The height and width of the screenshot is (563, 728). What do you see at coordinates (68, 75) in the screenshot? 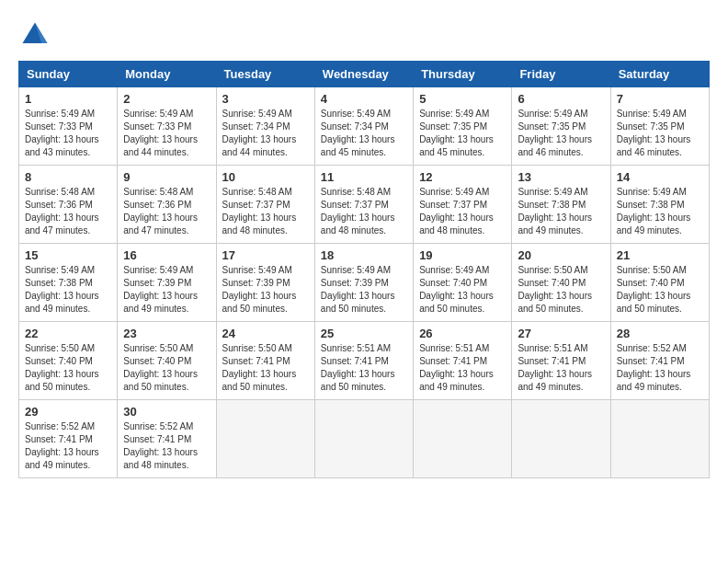
I see `col-header-sunday: Sunday` at bounding box center [68, 75].